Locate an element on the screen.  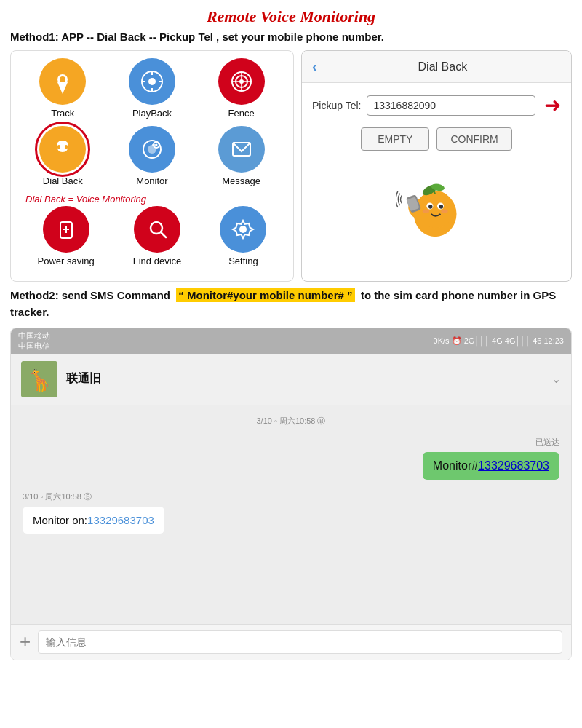
status-right: 0K/s ⏰ 2G│││ 4G 4G│││ 46 12:23 is located at coordinates (499, 341).